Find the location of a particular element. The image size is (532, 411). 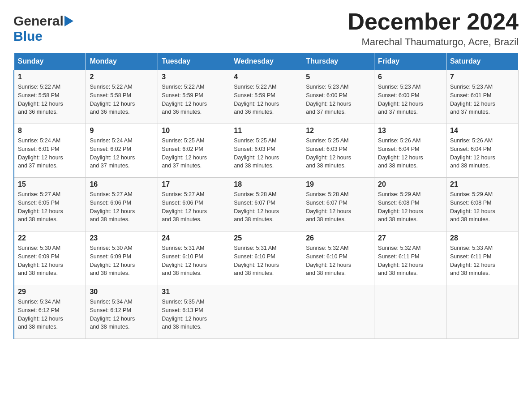

calendar-week-2: 8 Sunrise: 5:24 AMSunset: 6:01 PMDayligh… is located at coordinates (266, 151).